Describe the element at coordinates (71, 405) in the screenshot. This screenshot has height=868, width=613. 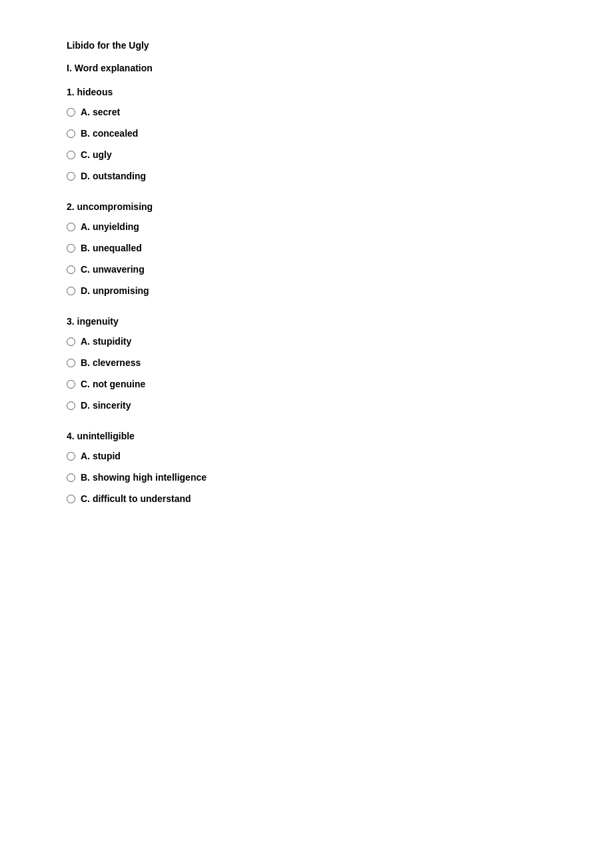
I see `radio-3-D` at that location.